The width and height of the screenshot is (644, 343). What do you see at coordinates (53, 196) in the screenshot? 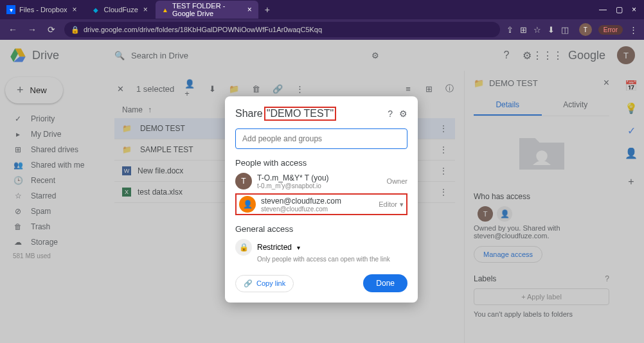
I see `sidebar-item-starred: ☆Starred` at bounding box center [53, 196].